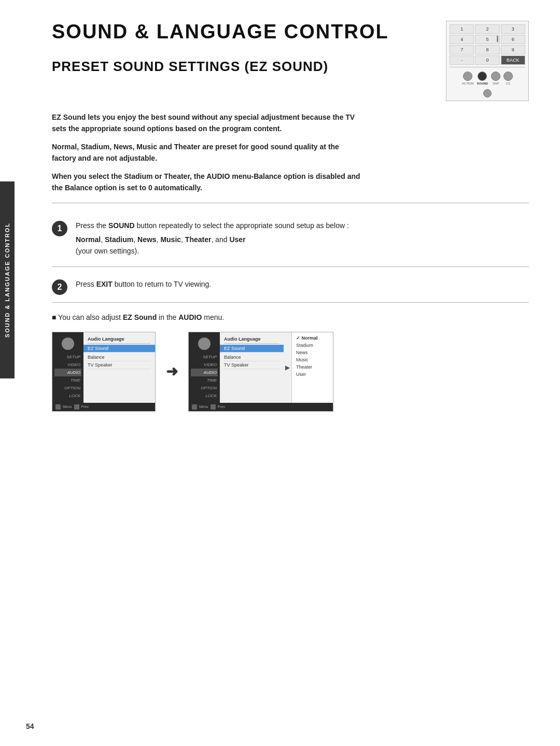 The height and width of the screenshot is (746, 560). I want to click on menu1-bottom-bar: Menu Prev, so click(104, 407).